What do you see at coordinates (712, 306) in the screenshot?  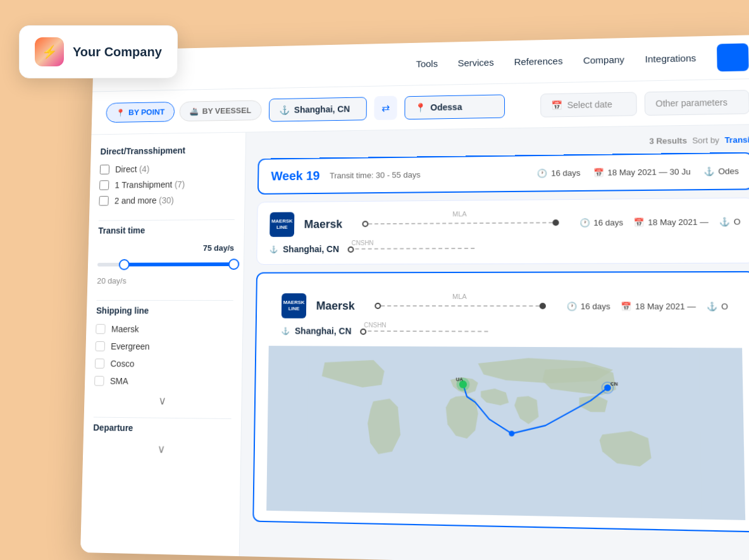 I see `anchor-icon-r2: ⚓` at bounding box center [712, 306].